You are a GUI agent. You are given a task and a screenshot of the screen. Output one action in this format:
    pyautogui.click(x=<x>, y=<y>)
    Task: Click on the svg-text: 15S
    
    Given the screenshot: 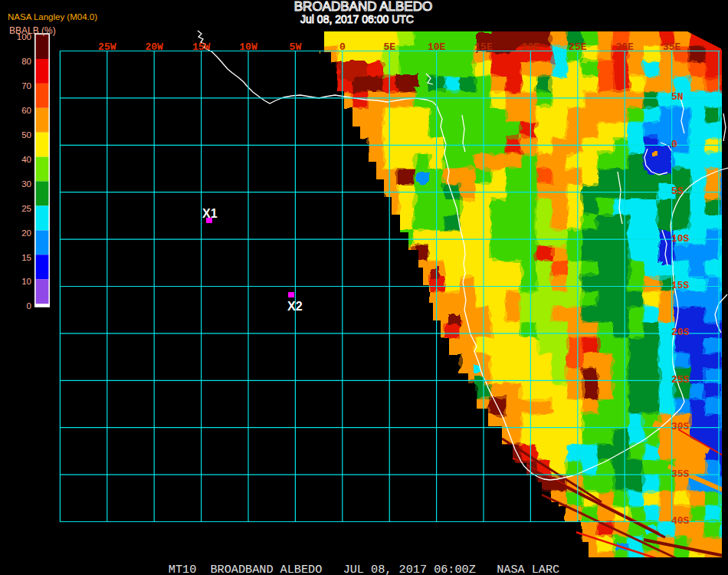 What is the action you would take?
    pyautogui.click(x=680, y=285)
    